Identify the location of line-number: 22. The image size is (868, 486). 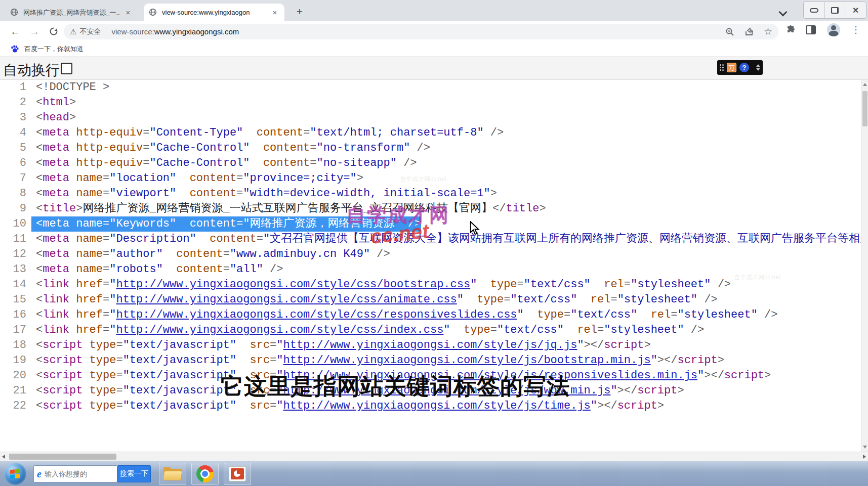
(16, 406).